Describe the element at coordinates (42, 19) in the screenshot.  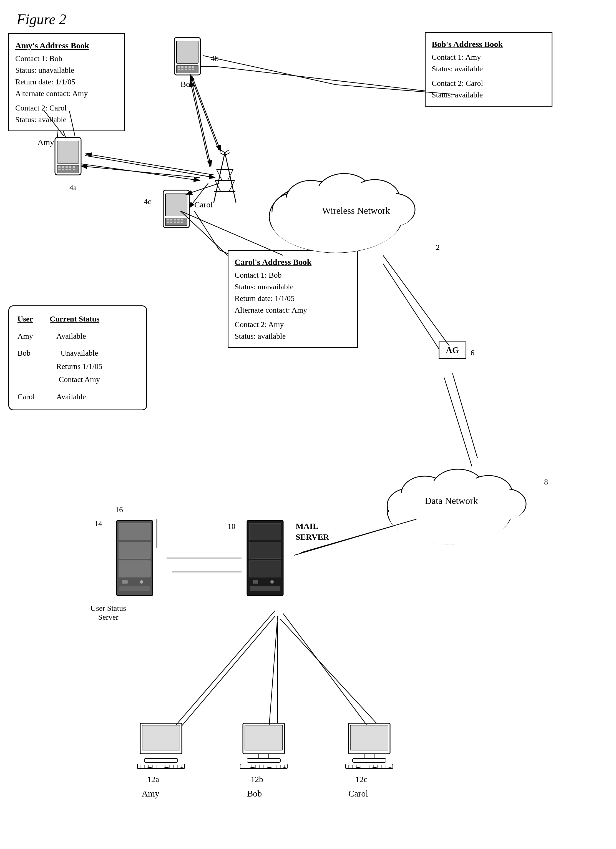
I see `figure-title: Figure 2` at that location.